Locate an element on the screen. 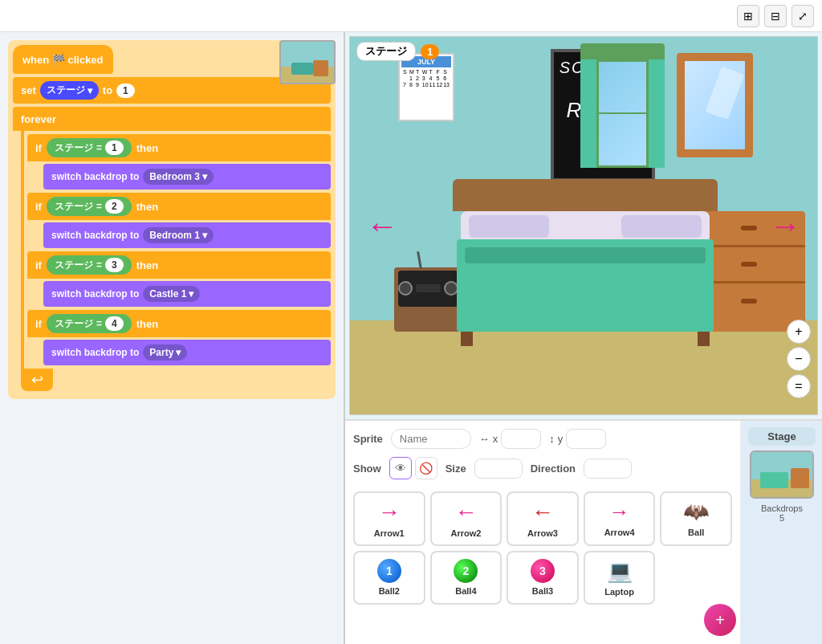 The image size is (822, 644). sprite-ball-label: Ball is located at coordinates (696, 532).